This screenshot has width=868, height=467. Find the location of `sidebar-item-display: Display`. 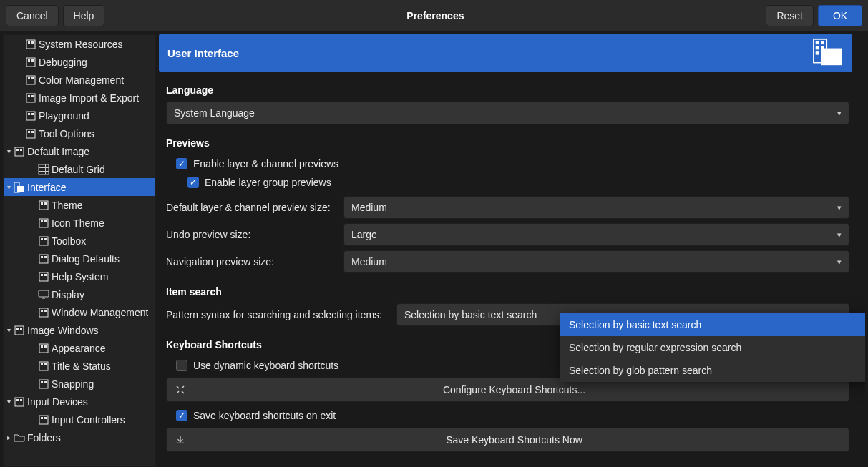

sidebar-item-display: Display is located at coordinates (79, 295).